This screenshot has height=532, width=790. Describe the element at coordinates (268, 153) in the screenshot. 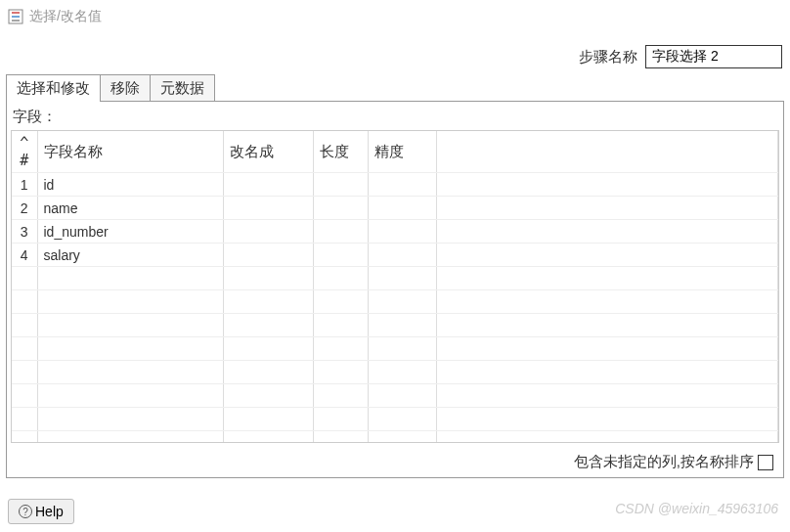

I see `col-header-rename: 改名成` at that location.